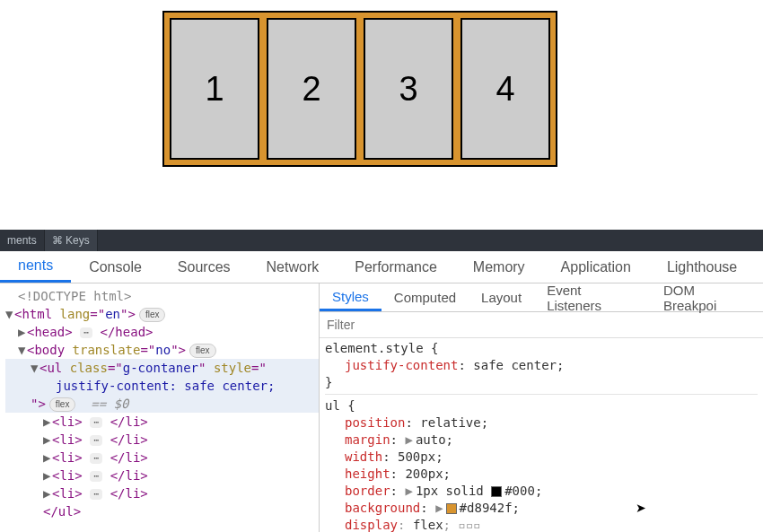 Image resolution: width=763 pixels, height=532 pixels. Describe the element at coordinates (641, 508) in the screenshot. I see `mouse-cursor-icon: ➤` at that location.